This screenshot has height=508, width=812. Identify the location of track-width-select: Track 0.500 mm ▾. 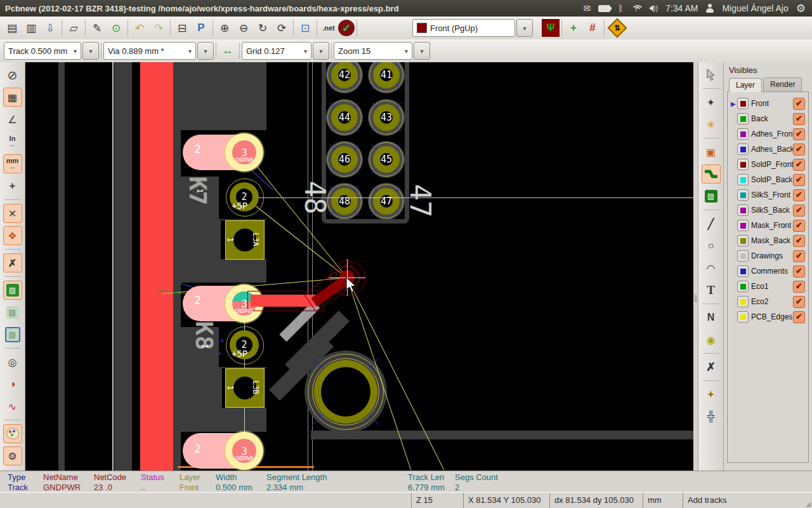
(43, 51).